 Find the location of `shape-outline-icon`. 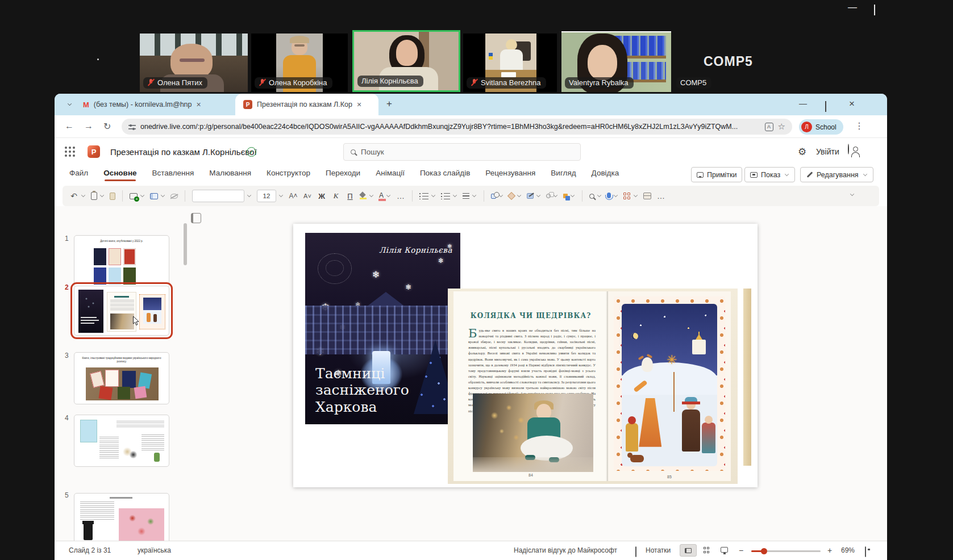

shape-outline-icon is located at coordinates (530, 196).